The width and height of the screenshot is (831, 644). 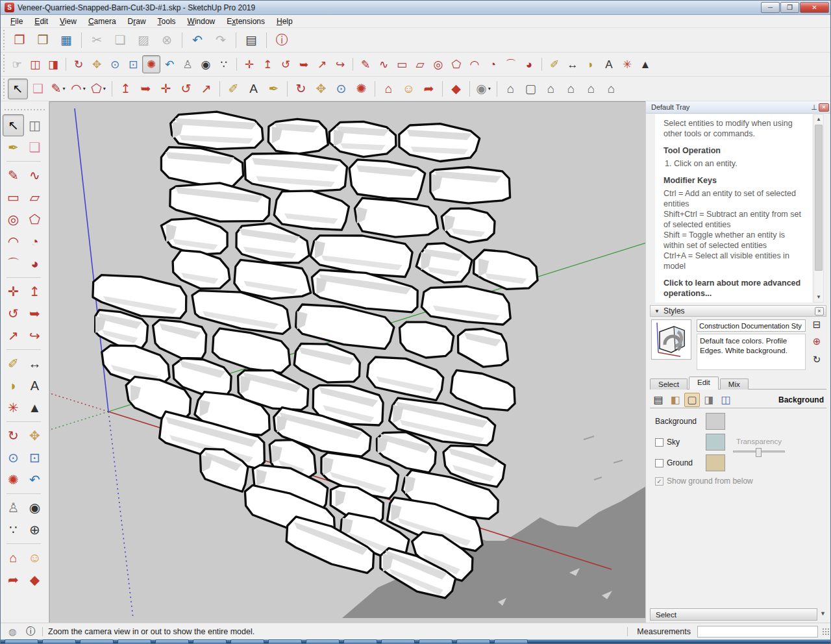 I want to click on tab-select: Select, so click(x=669, y=384).